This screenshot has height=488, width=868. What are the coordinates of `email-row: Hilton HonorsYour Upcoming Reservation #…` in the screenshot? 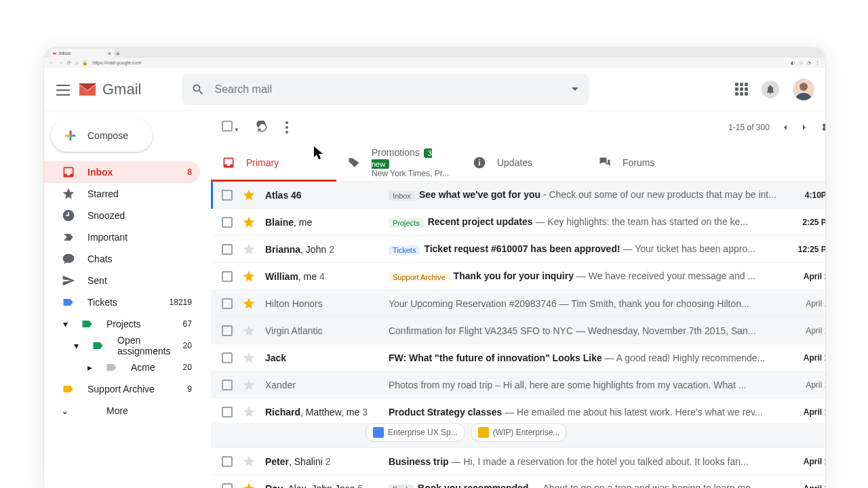 It's located at (518, 304).